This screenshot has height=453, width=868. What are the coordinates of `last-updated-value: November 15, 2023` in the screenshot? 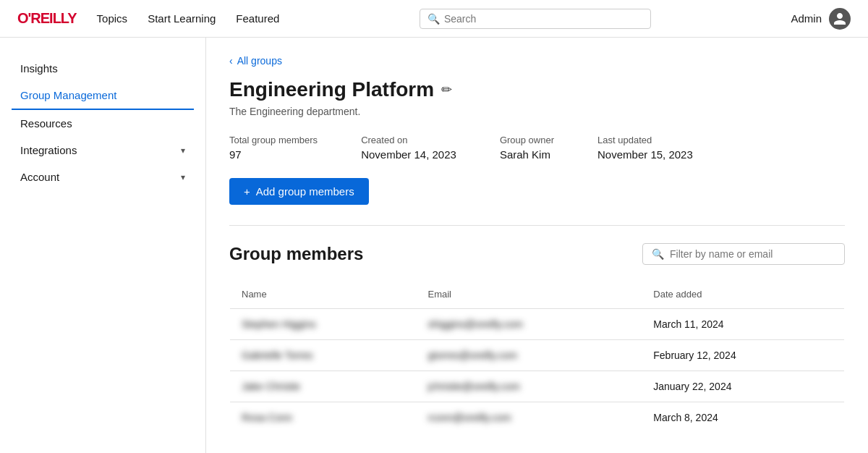 It's located at (645, 155).